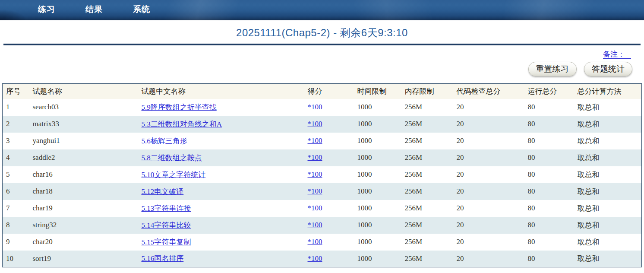 The image size is (644, 273). What do you see at coordinates (84, 225) in the screenshot?
I see `cell-problem-name: string32` at bounding box center [84, 225].